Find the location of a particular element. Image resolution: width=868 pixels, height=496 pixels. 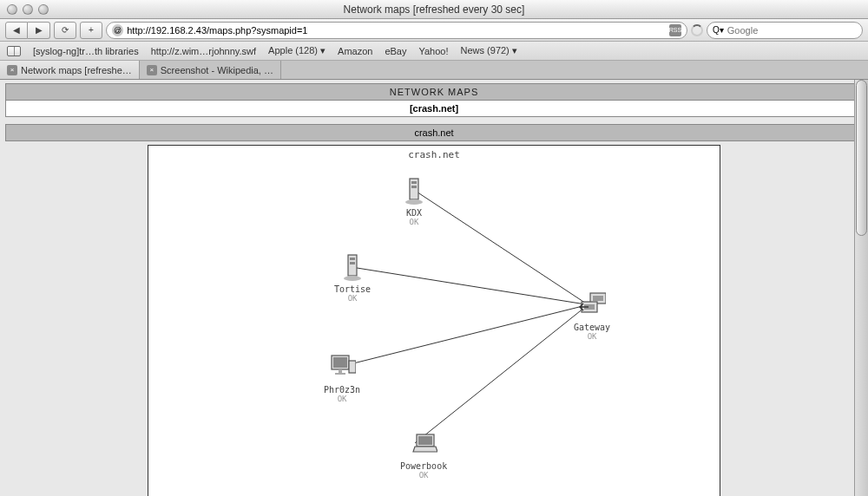

node-label: Gateway is located at coordinates (592, 328).